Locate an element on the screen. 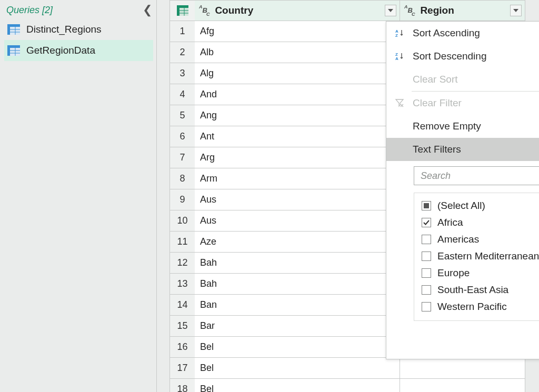  row-header: 1 is located at coordinates (182, 32).